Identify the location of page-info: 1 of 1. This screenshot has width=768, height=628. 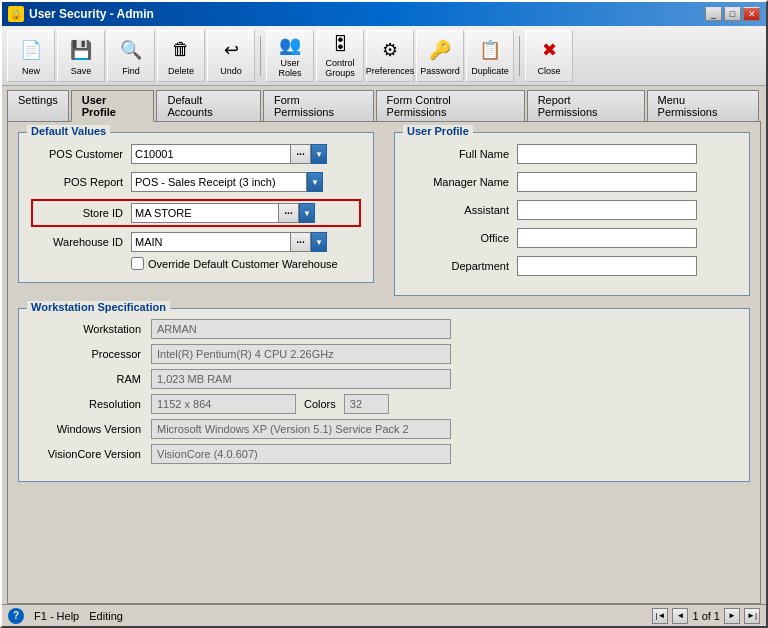
(706, 616).